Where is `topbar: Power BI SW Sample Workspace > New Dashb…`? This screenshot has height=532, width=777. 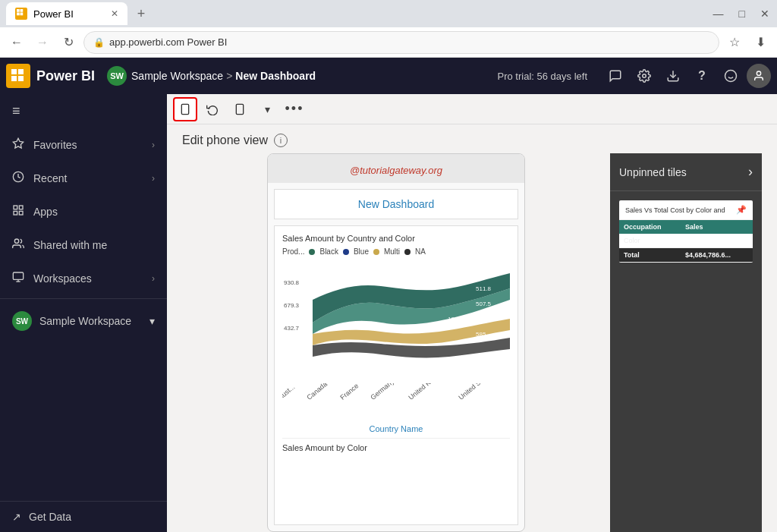
topbar: Power BI SW Sample Workspace > New Dashb… is located at coordinates (388, 76).